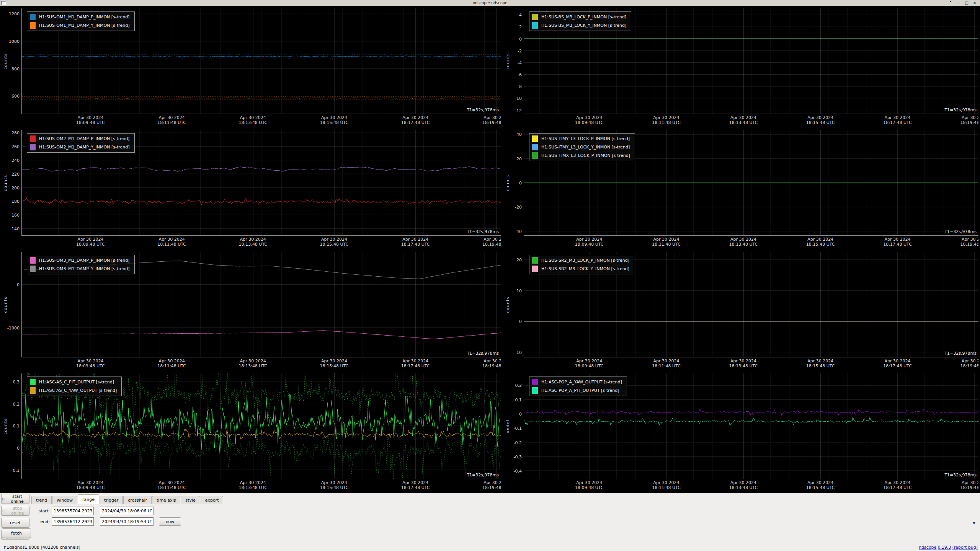  I want to click on end-gps-input, so click(73, 522).